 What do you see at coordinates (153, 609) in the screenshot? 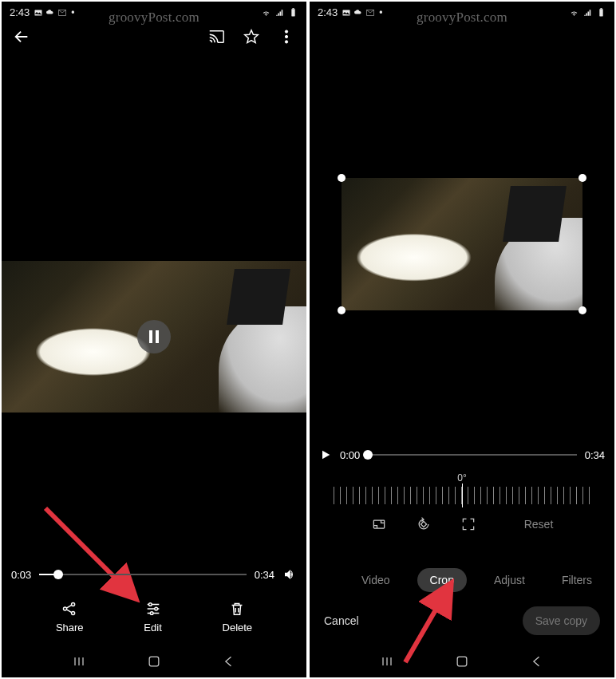
I see `edit-icon` at bounding box center [153, 609].